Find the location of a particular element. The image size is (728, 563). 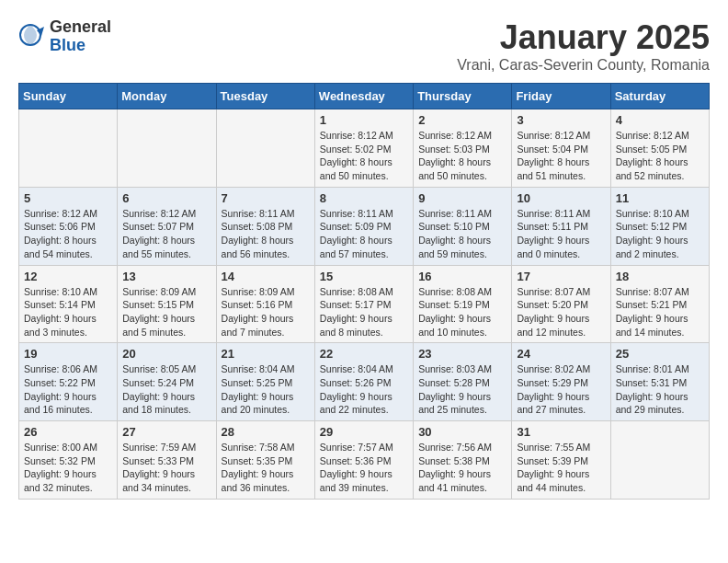

day-info: Sunrise: 8:12 AM Sunset: 5:04 PM Dayligh… is located at coordinates (561, 156).